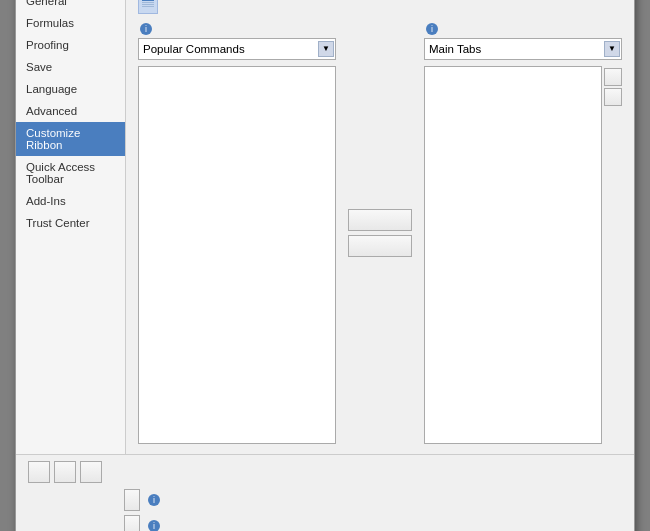  Describe the element at coordinates (613, 97) in the screenshot. I see `scroll-down-button` at that location.